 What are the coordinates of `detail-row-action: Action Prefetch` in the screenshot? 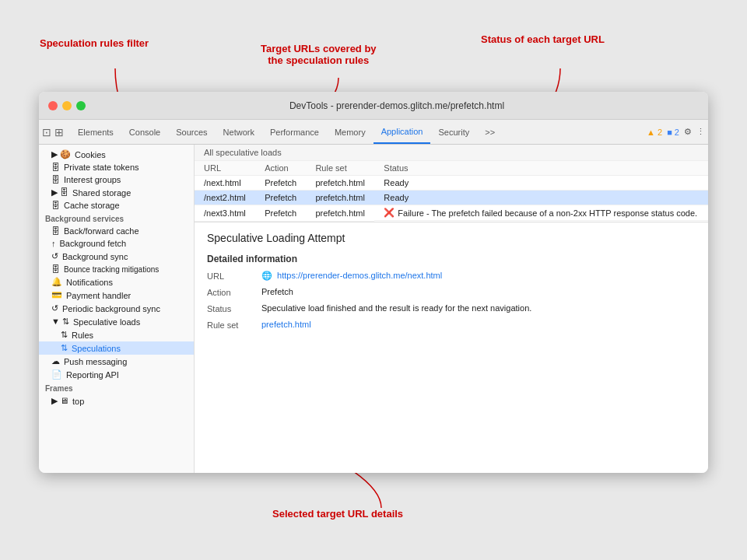 It's located at (451, 292).